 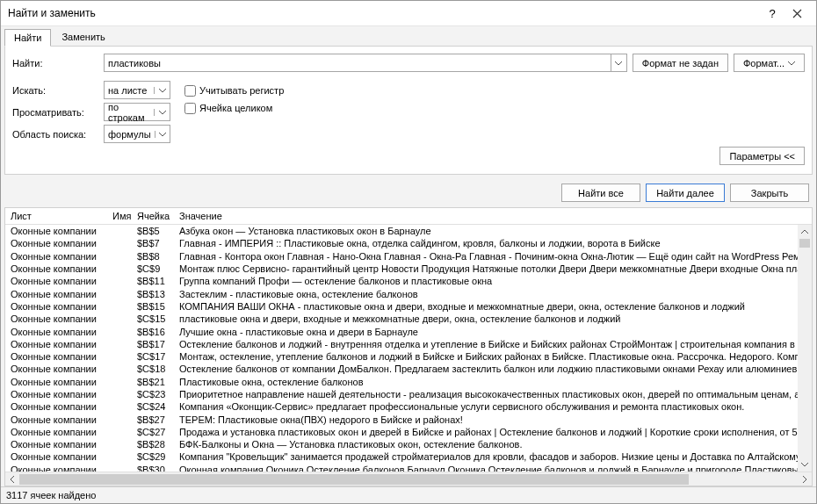 What do you see at coordinates (763, 156) in the screenshot?
I see `options-toggle-button: Параметры <<` at bounding box center [763, 156].